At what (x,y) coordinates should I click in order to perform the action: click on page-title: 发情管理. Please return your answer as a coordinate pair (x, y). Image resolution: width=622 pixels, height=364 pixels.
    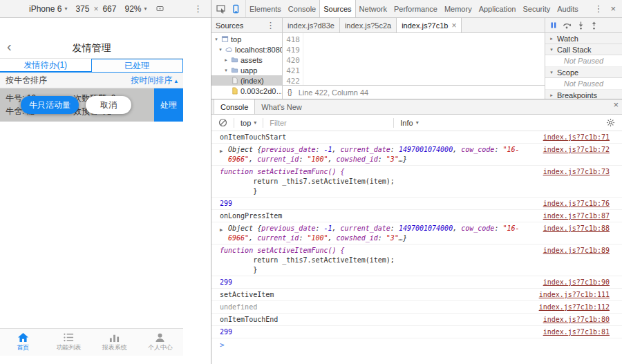
    Looking at the image, I should click on (92, 48).